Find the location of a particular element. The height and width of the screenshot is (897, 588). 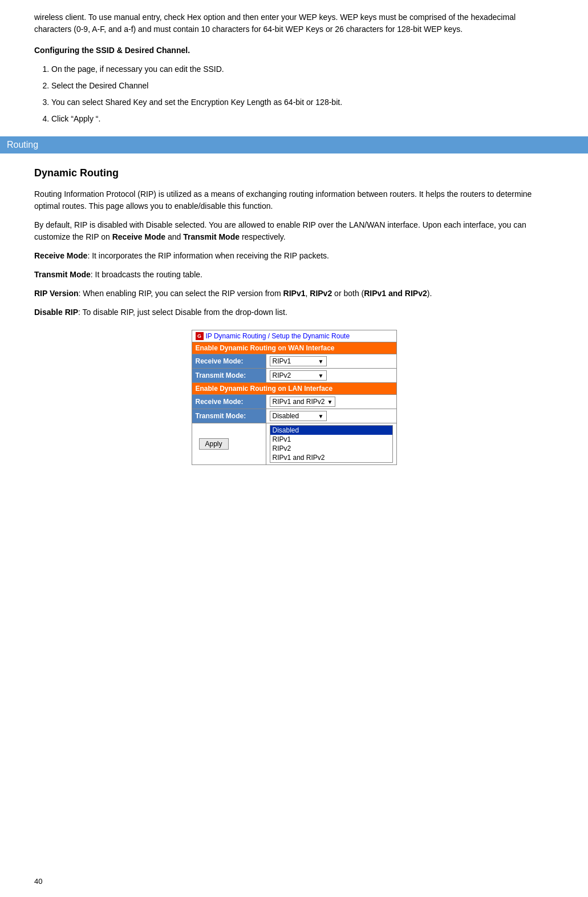

transmit-mode-para: Transmit Mode: It broadcasts the routing… is located at coordinates (294, 275).